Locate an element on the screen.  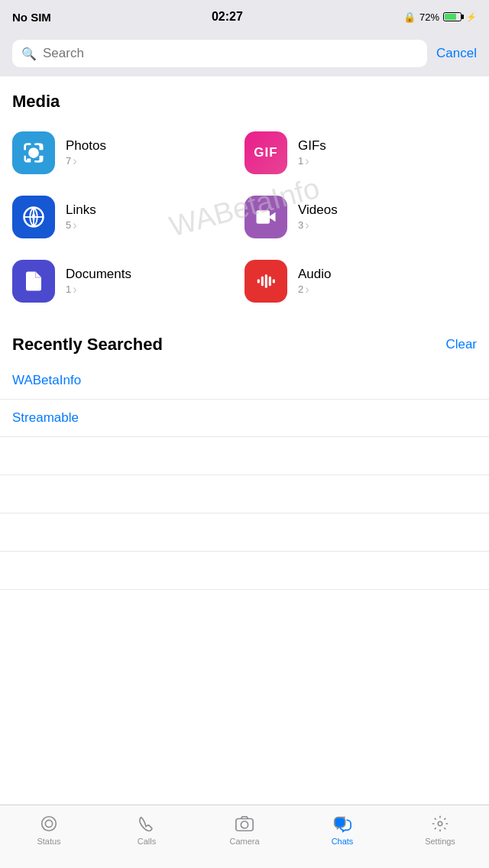
bolt-icon: ⚡ is located at coordinates (471, 17).